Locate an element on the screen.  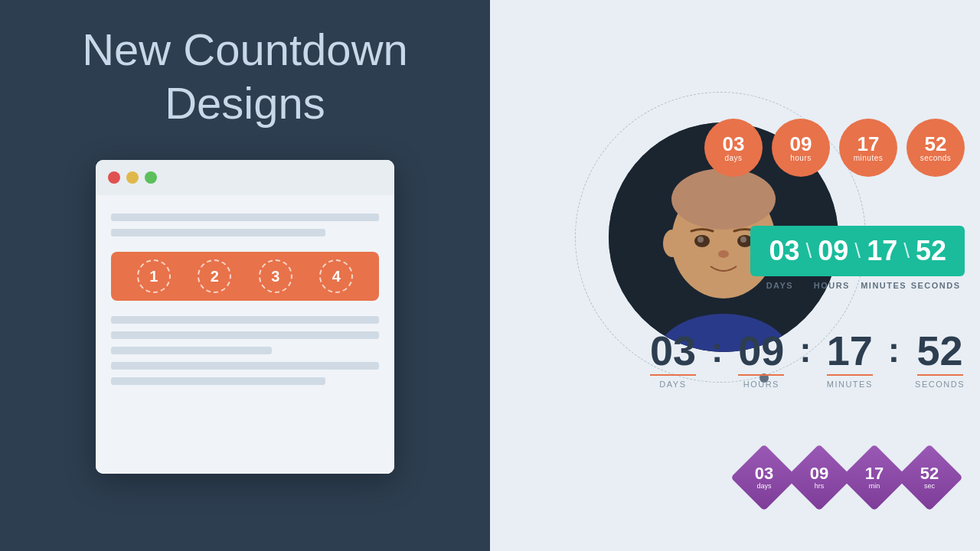
diamond-hours: 09 hrs is located at coordinates (819, 478).